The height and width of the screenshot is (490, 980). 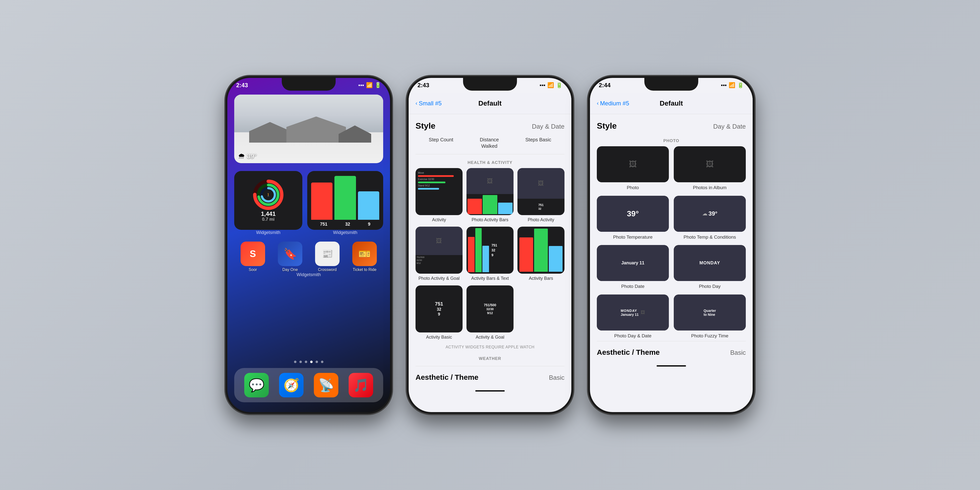 I want to click on activity-bars-option: Activity Bars, so click(x=541, y=254).